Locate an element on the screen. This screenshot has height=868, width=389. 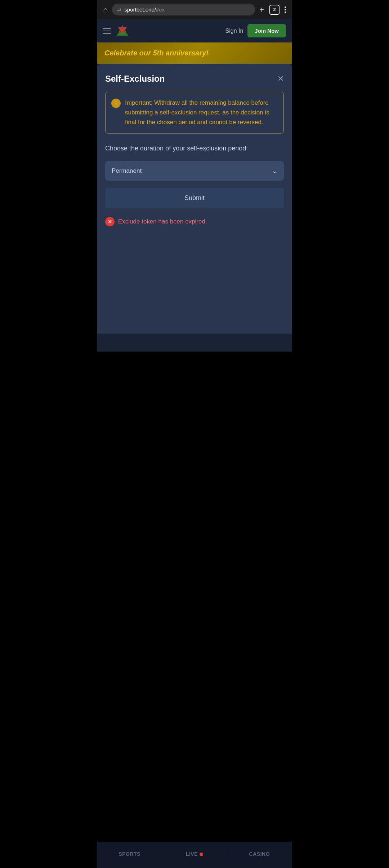
site-logo is located at coordinates (122, 31).